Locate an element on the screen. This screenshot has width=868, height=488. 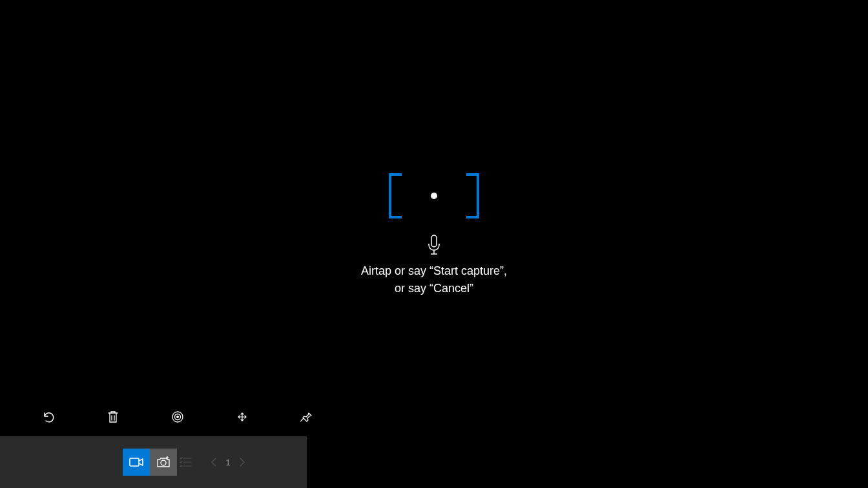
pin-button is located at coordinates (307, 417).